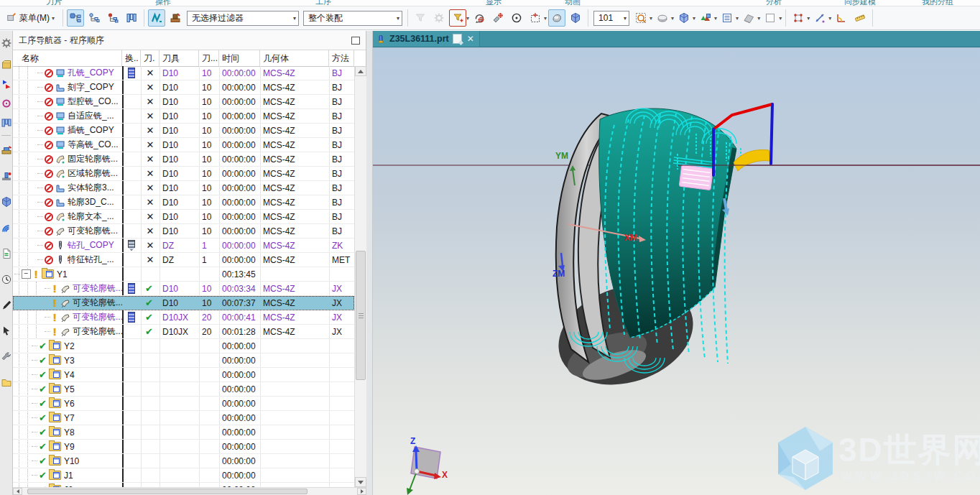 Image resolution: width=980 pixels, height=495 pixels. Describe the element at coordinates (342, 58) in the screenshot. I see `column-header-8: 方法` at that location.